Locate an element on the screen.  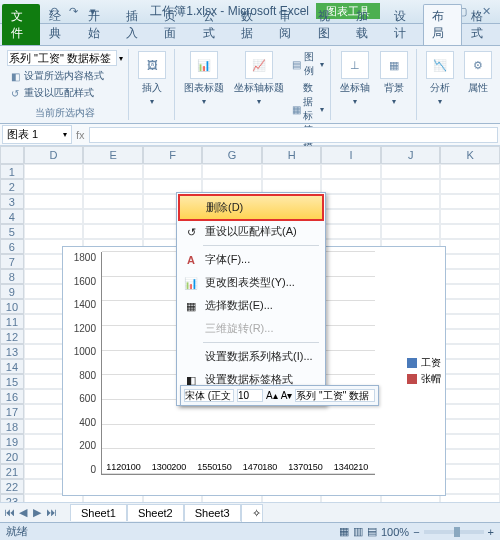
row-header: 6 is located at coordinates (12, 246).